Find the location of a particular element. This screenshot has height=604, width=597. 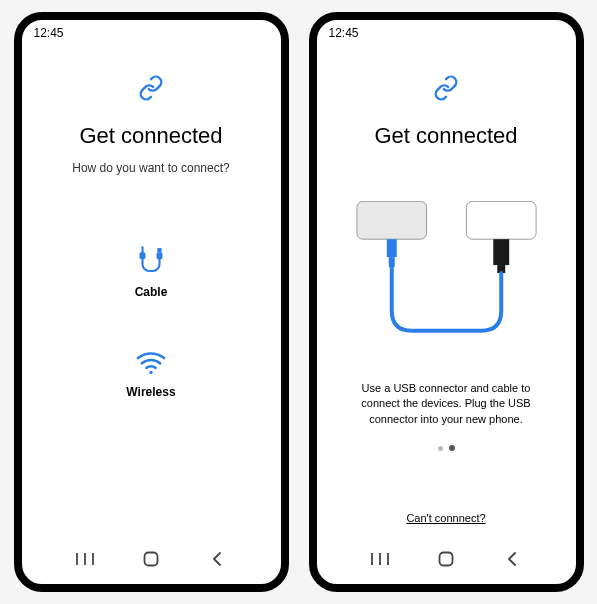

instruction-text: Use a USB connector and cable to connect… is located at coordinates (446, 404).